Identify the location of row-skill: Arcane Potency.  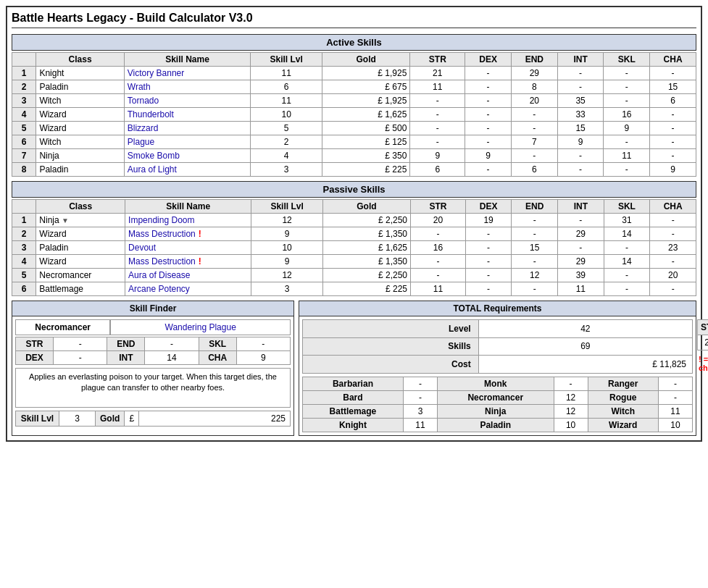
(188, 290).